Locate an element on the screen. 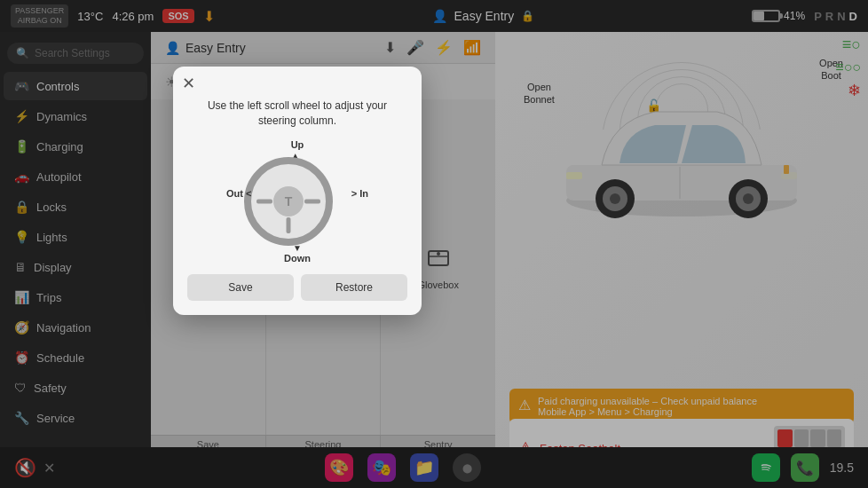  tesla-t-logo: T is located at coordinates (289, 201).